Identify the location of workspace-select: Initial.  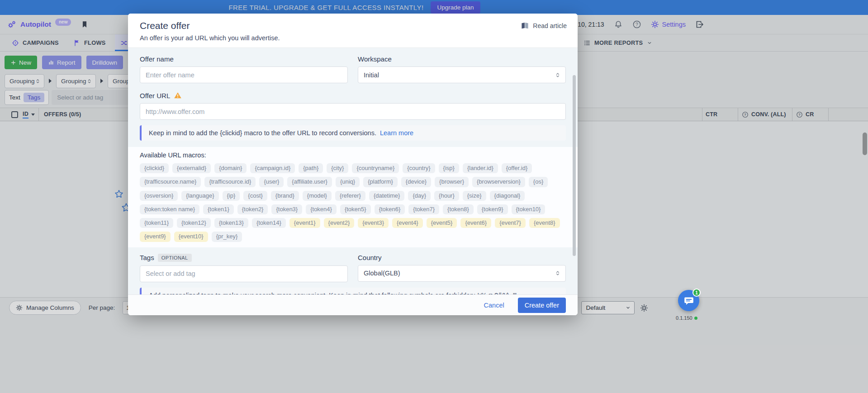
(462, 75).